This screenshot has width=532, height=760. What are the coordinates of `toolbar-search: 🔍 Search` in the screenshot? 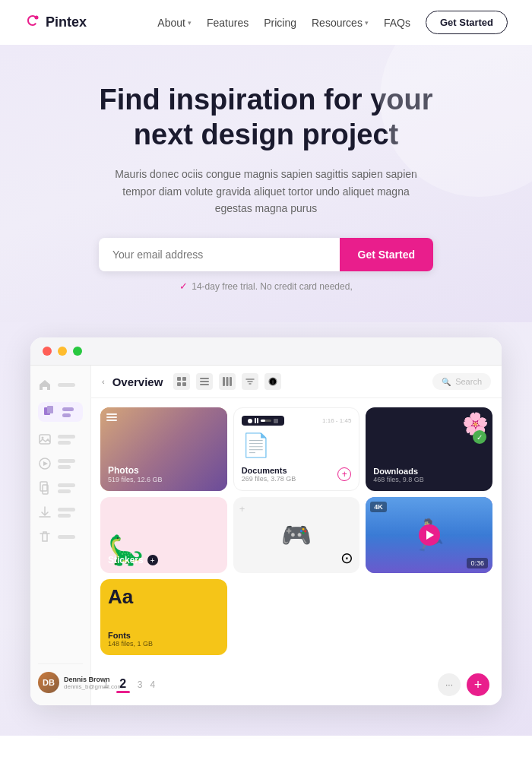 It's located at (462, 382).